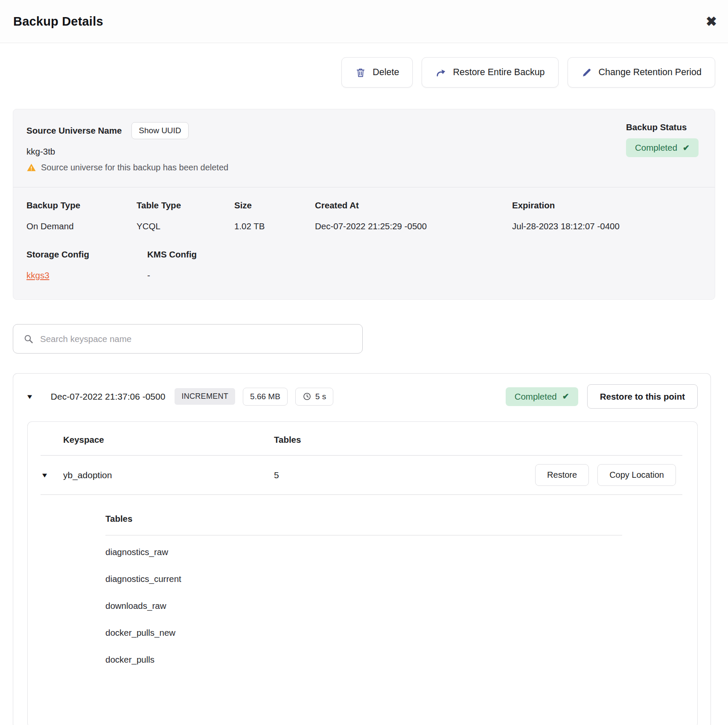 This screenshot has width=728, height=725. Describe the element at coordinates (441, 73) in the screenshot. I see `restore-arrow-icon` at that location.